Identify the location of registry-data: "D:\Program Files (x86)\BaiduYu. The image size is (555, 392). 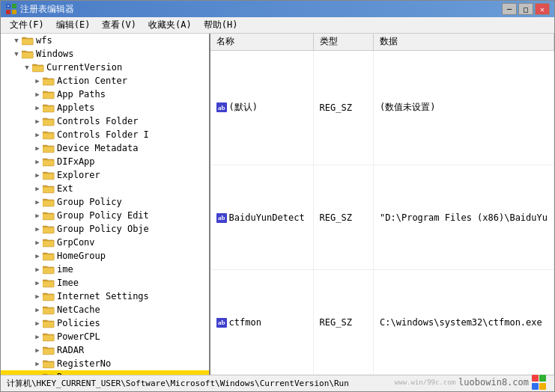
(464, 218).